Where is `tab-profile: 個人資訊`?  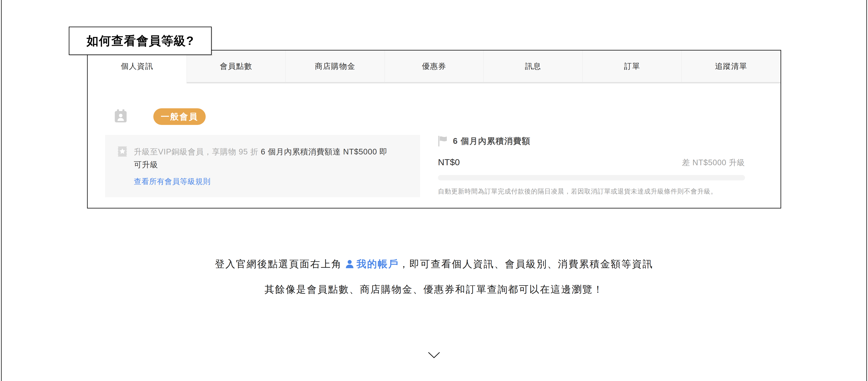 tab-profile: 個人資訊 is located at coordinates (137, 67).